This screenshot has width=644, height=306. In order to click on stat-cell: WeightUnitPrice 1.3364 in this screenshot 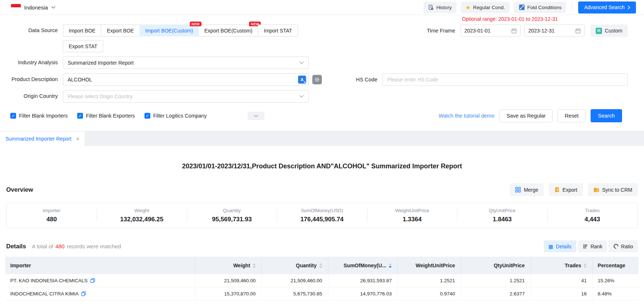, I will do `click(412, 215)`.